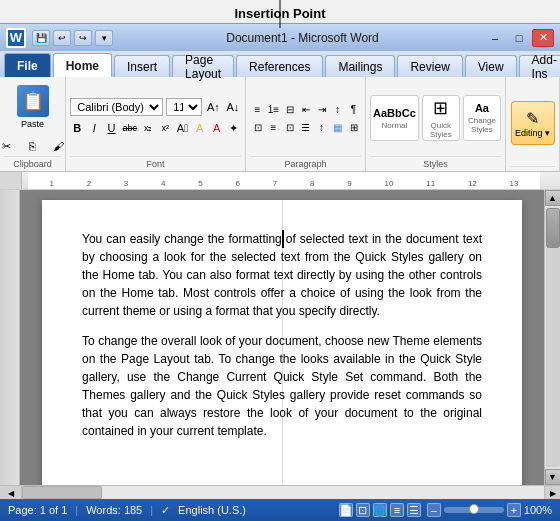  What do you see at coordinates (234, 128) in the screenshot?
I see `clear-format-button: ✦` at bounding box center [234, 128].